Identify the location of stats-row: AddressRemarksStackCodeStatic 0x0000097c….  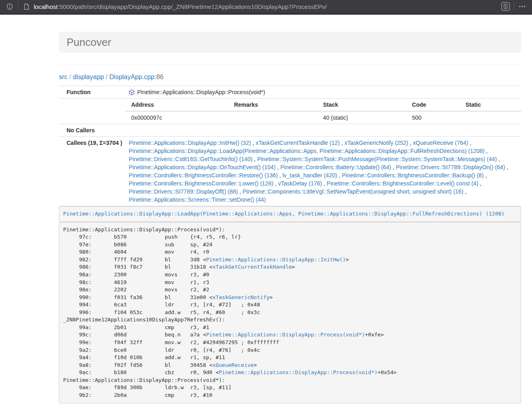
(290, 111).